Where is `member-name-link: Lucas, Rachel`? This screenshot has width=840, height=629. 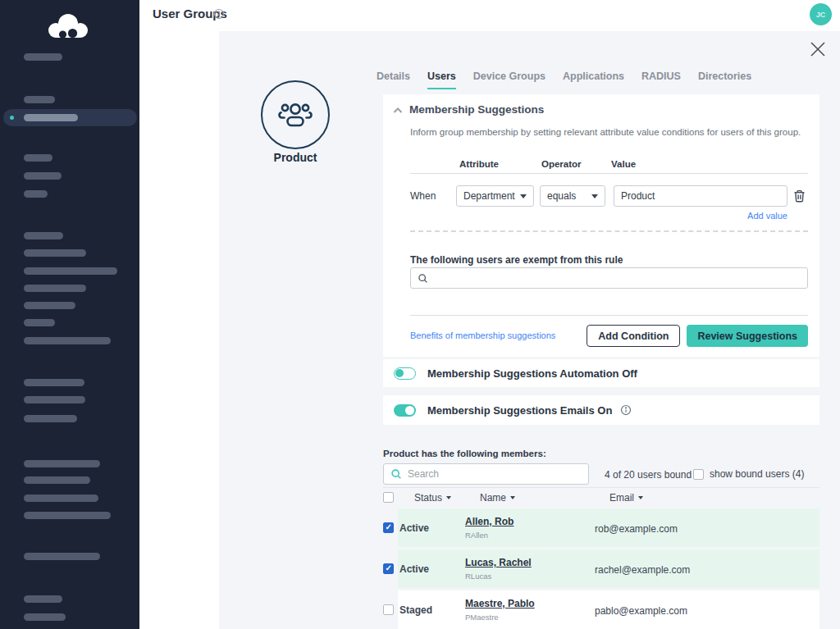 member-name-link: Lucas, Rachel is located at coordinates (499, 563).